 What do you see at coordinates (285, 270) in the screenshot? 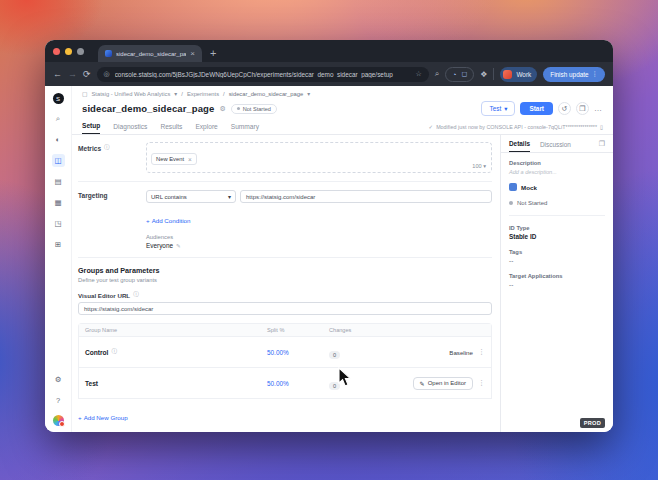
I see `groups-heading: Groups and Parameters` at bounding box center [285, 270].